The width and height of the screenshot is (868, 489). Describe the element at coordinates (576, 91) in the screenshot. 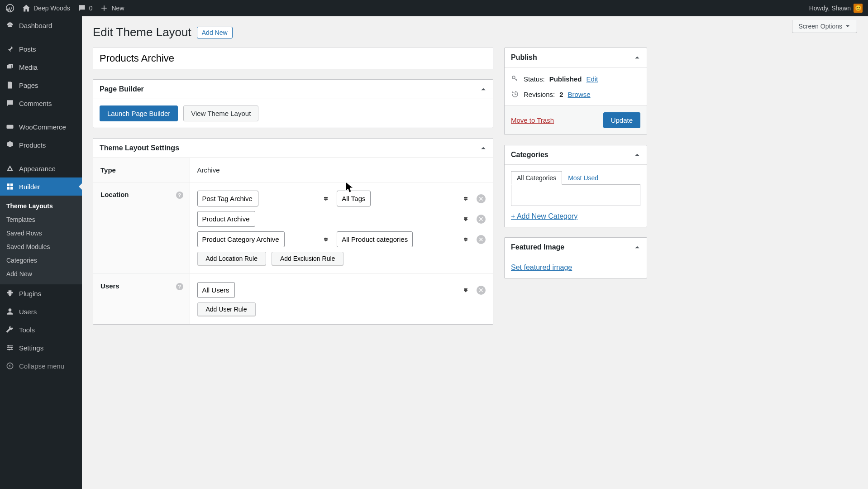

I see `publish-postbox: Publish Status: Published Edit Revisions…` at that location.